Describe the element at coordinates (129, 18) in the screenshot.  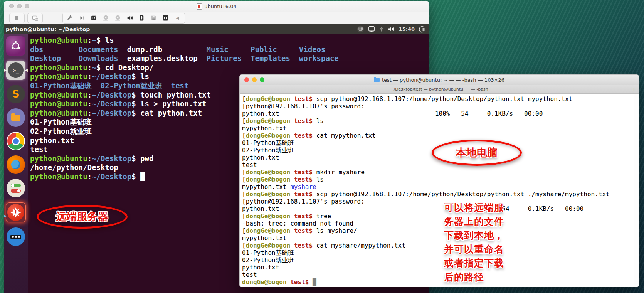
I see `sound-button` at that location.